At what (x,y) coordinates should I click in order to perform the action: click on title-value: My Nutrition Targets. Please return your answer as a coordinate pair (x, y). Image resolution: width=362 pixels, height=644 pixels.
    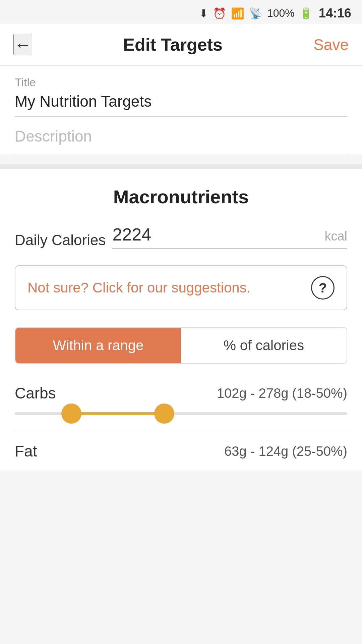
    Looking at the image, I should click on (181, 104).